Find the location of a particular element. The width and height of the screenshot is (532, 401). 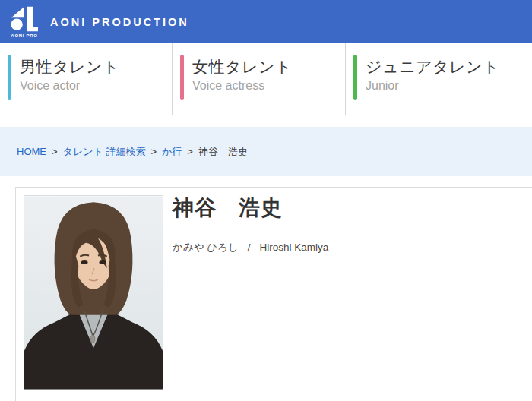

tab-texts: 女性タレント Voice actress is located at coordinates (242, 85).